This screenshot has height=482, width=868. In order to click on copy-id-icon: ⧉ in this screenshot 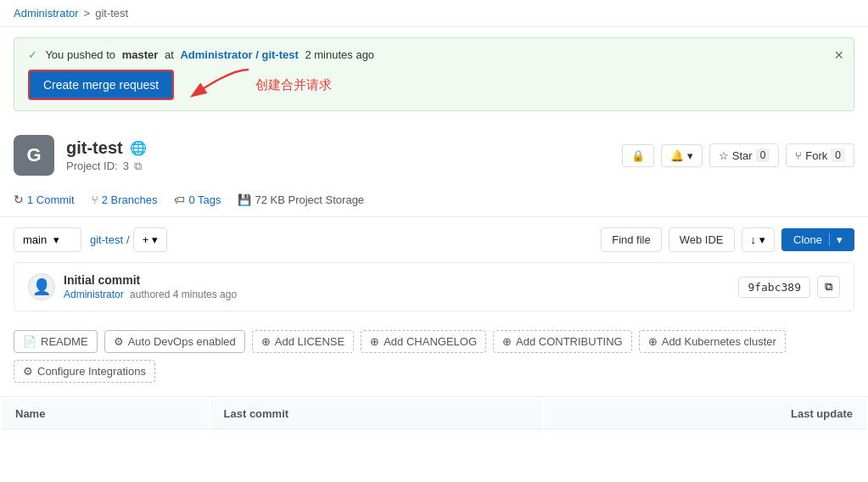, I will do `click(137, 166)`.